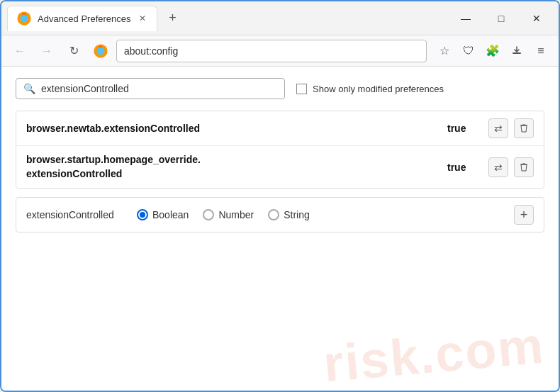 The height and width of the screenshot is (392, 560). What do you see at coordinates (163, 215) in the screenshot?
I see `radio-boolean: Boolean` at bounding box center [163, 215].